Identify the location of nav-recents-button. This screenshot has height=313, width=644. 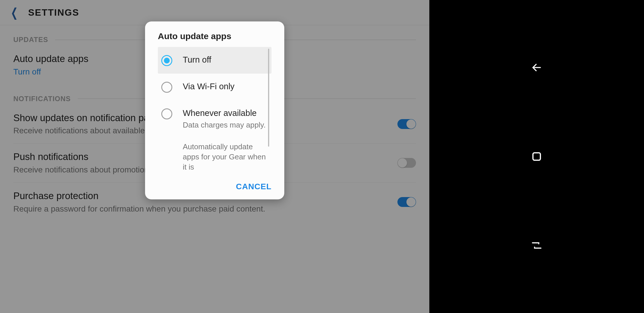
(537, 245).